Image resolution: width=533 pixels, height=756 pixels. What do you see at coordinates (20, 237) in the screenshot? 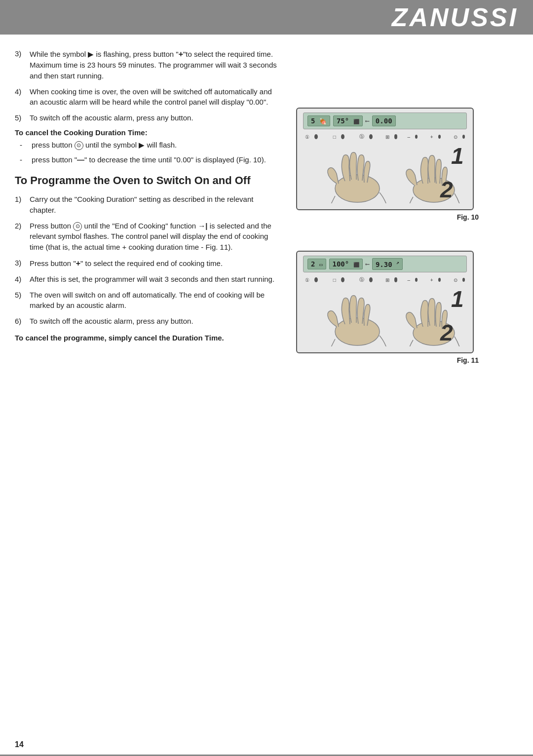
I see `list-number: 2)` at bounding box center [20, 237].